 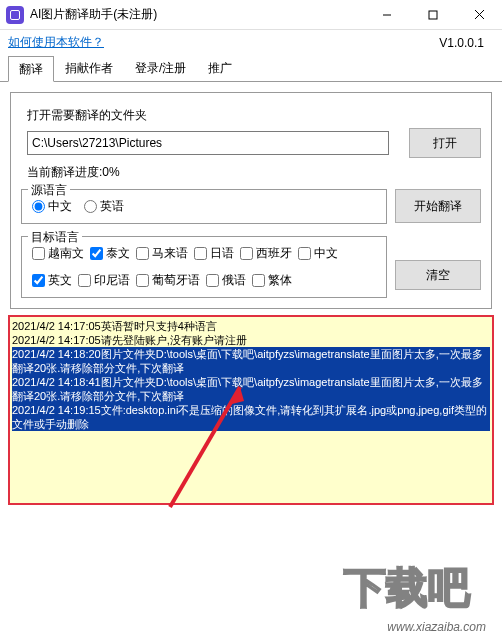 I want to click on check-th: 泰文, so click(x=110, y=254).